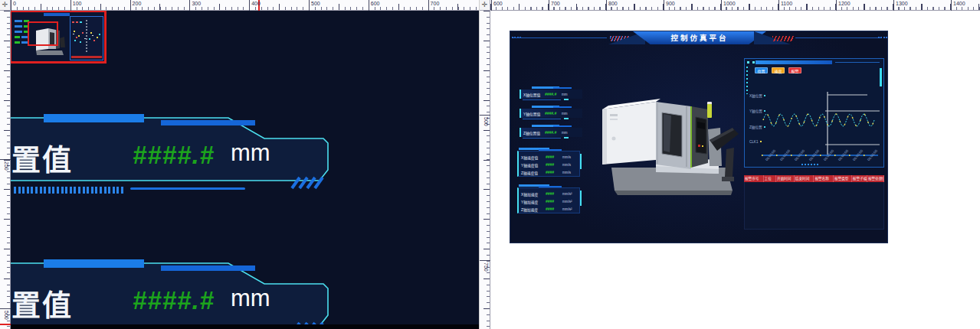 This screenshot has width=980, height=329. What do you see at coordinates (533, 173) in the screenshot?
I see `speed-label: Z轴速度值` at bounding box center [533, 173].